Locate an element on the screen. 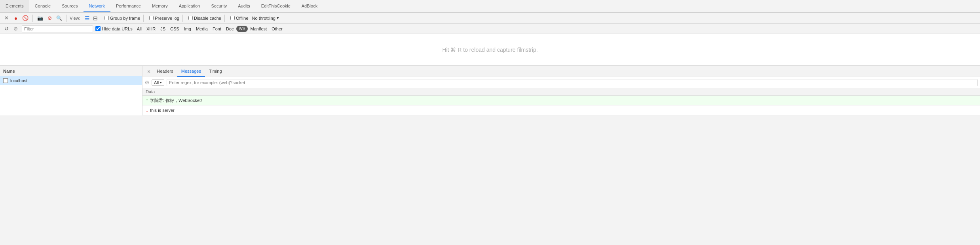 The image size is (980, 245). disable-cache-group: Disable cache is located at coordinates (205, 18).